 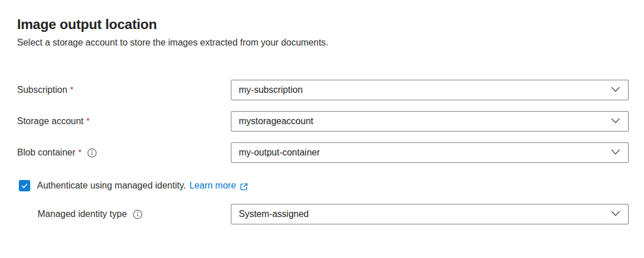 I want to click on subscription-label: Subscription, so click(x=42, y=90).